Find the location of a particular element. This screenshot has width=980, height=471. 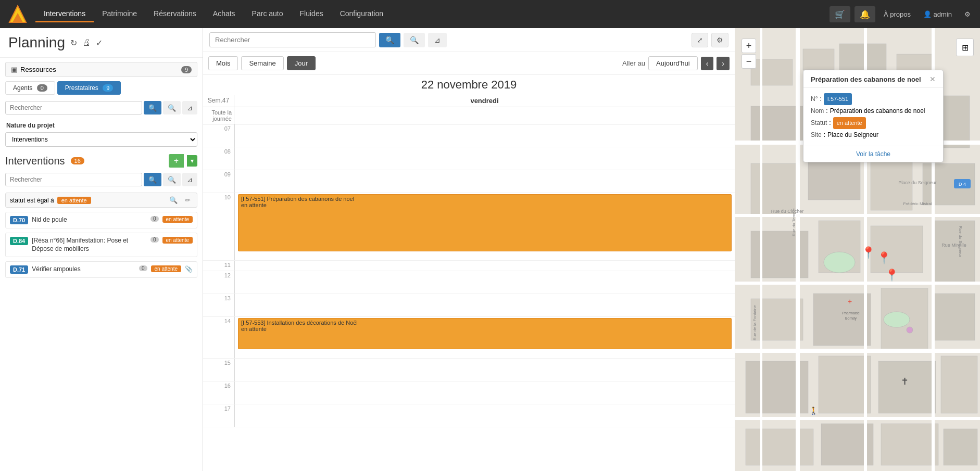

intervention-card-d84: D.84 [Résa n°66] Manifestation: Pose et … is located at coordinates (101, 245).